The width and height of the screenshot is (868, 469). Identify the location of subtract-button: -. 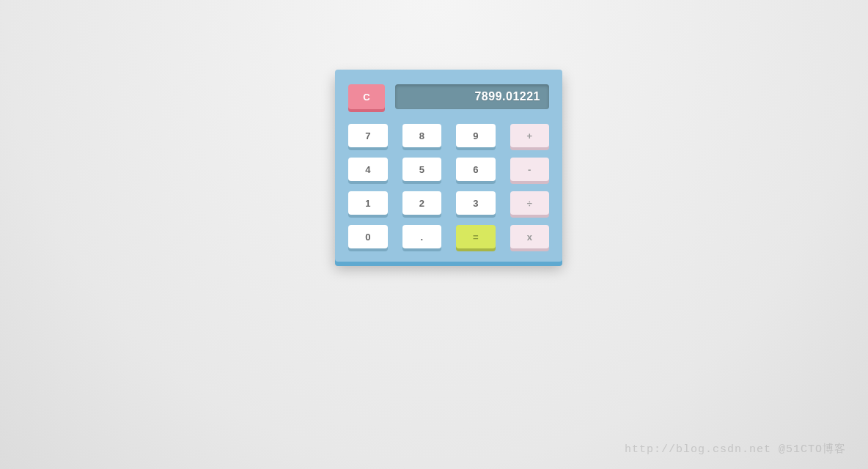
(530, 169).